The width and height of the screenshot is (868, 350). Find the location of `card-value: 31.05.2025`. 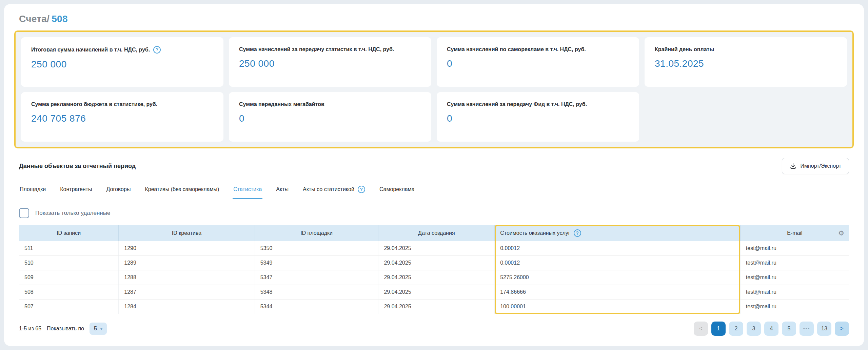

card-value: 31.05.2025 is located at coordinates (746, 64).